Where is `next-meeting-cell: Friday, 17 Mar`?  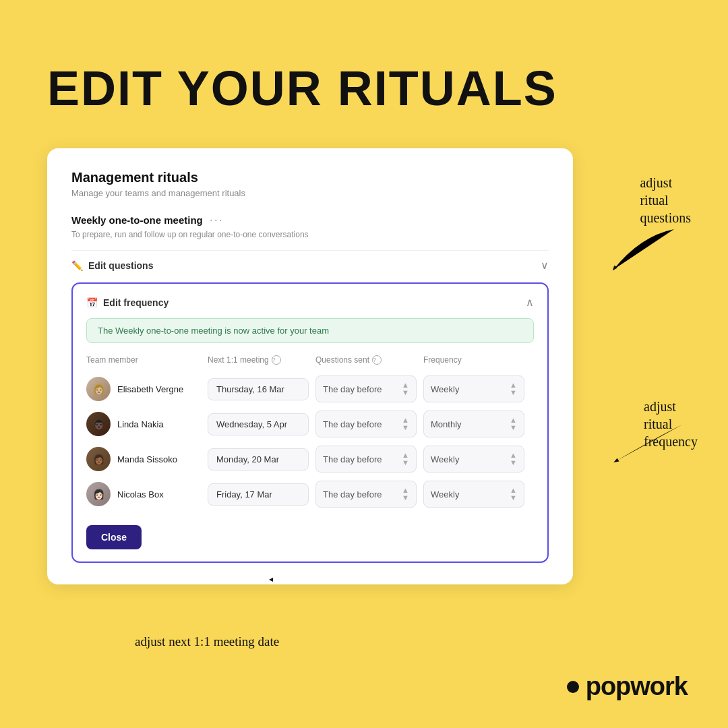
next-meeting-cell: Friday, 17 Mar is located at coordinates (262, 495).